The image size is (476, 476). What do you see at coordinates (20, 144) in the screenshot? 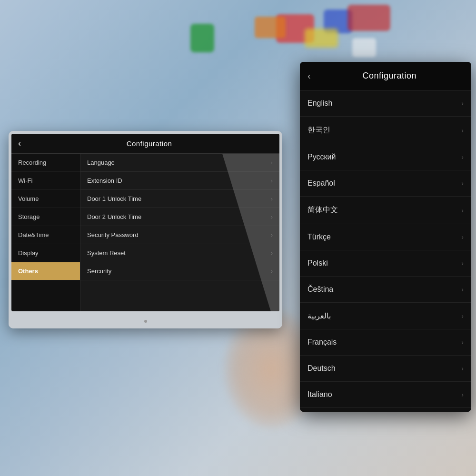
I see `small-back-button: ‹` at bounding box center [20, 144].